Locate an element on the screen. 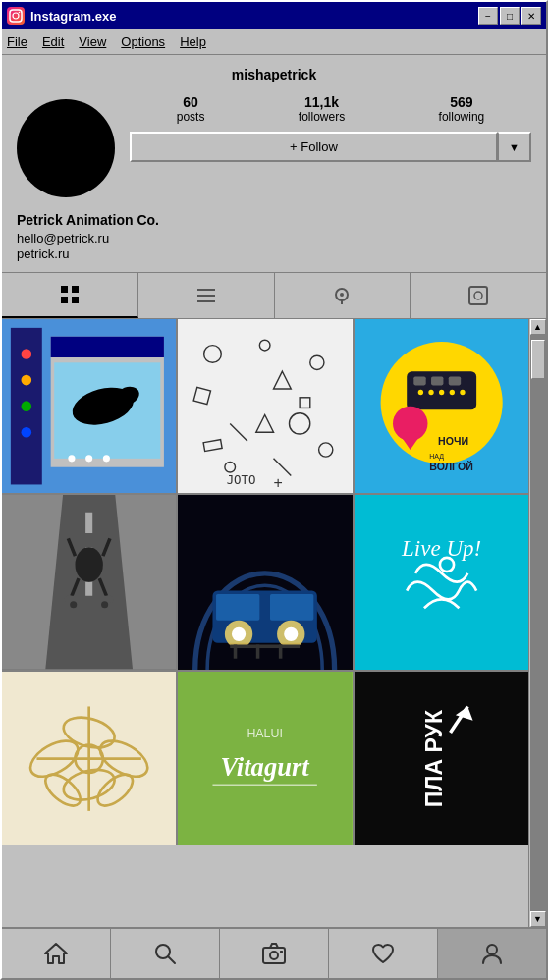  posts-count: 60 is located at coordinates (191, 102).